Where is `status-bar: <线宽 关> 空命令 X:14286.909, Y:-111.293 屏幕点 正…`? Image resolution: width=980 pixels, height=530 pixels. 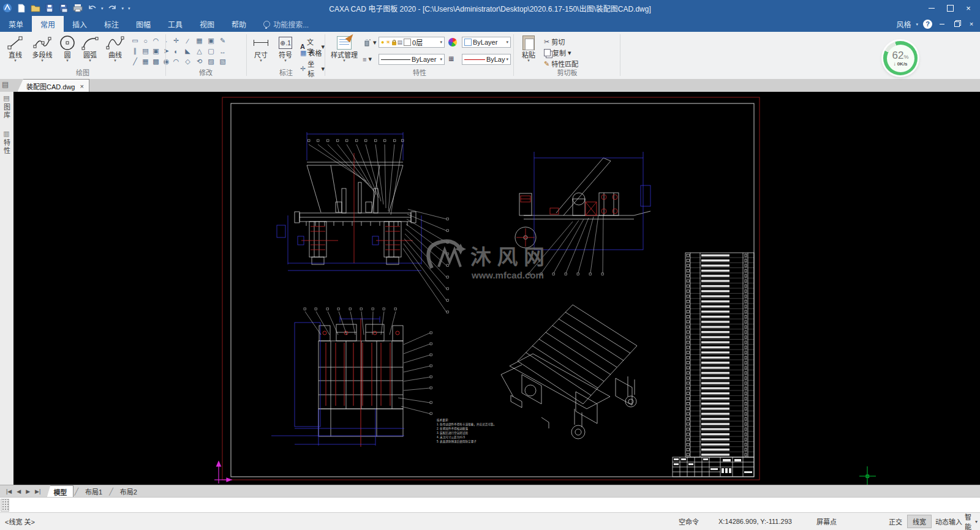 status-bar: <线宽 关> 空命令 X:14286.909, Y:-111.293 屏幕点 正… is located at coordinates (490, 521).